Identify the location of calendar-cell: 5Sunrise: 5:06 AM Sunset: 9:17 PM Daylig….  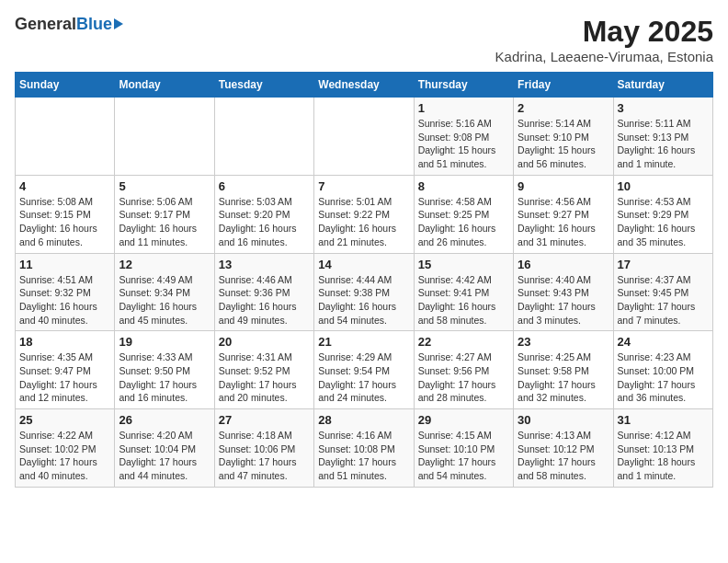
(165, 213).